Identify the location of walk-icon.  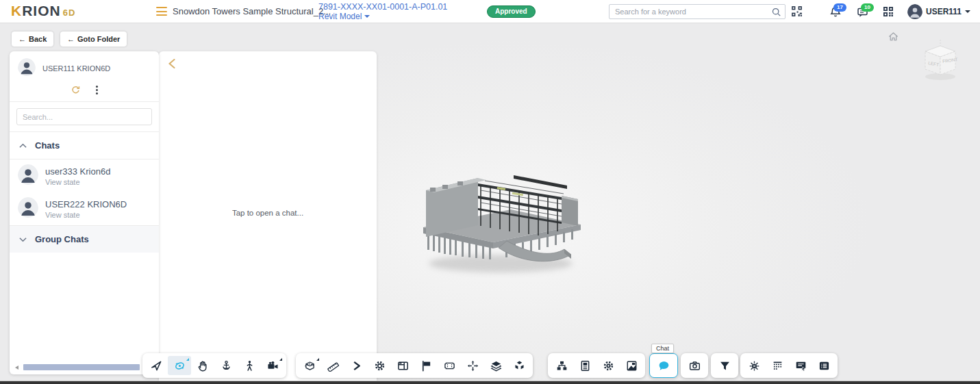
(249, 366).